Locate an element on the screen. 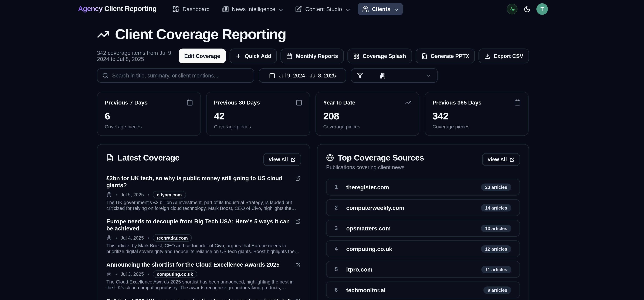  trending-up-icon is located at coordinates (104, 34).